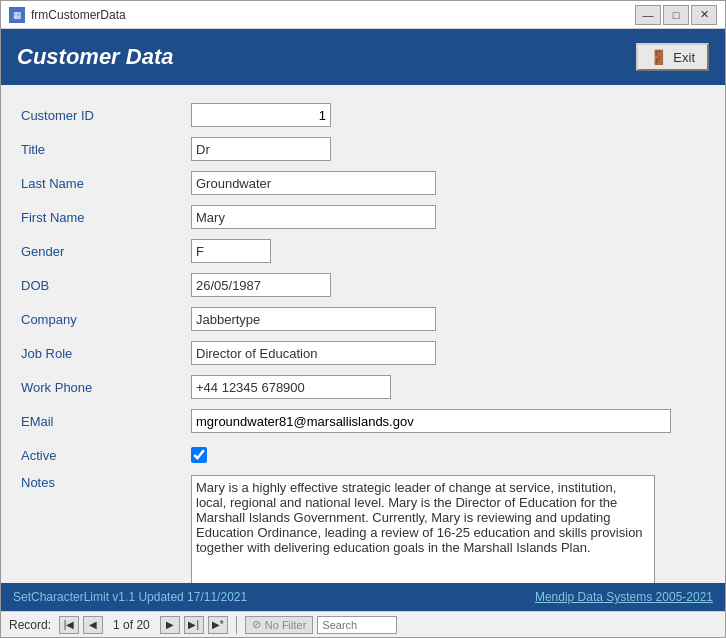  Describe the element at coordinates (423, 529) in the screenshot. I see `notes-textarea` at that location.